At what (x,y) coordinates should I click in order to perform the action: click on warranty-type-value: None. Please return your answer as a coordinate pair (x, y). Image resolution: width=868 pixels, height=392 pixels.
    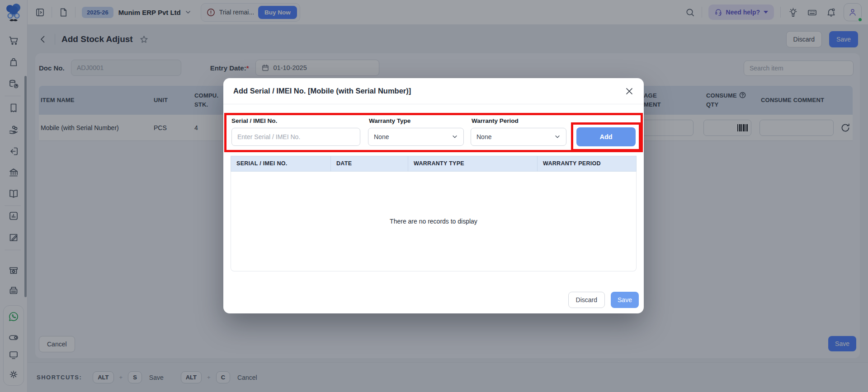
    Looking at the image, I should click on (382, 137).